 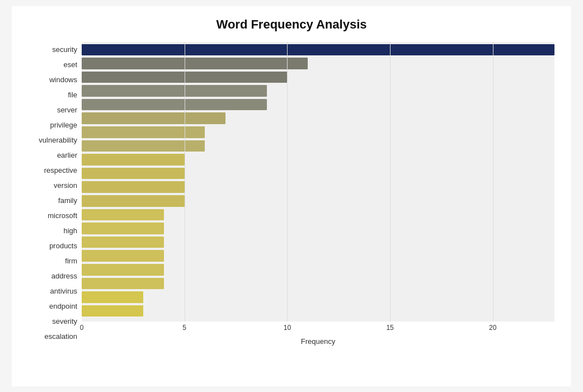 What do you see at coordinates (70, 64) in the screenshot?
I see `y-label: eset` at bounding box center [70, 64].